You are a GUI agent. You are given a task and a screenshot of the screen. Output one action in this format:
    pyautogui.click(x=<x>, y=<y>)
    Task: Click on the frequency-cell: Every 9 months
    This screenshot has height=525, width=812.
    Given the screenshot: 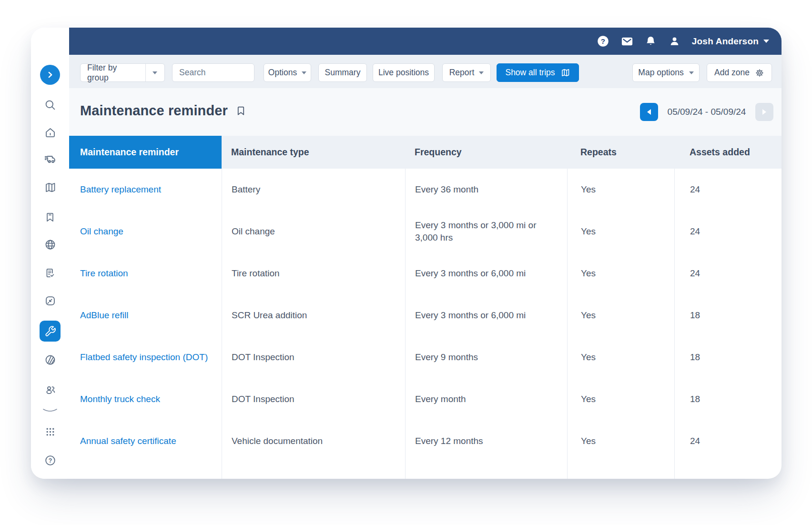 What is the action you would take?
    pyautogui.click(x=447, y=357)
    